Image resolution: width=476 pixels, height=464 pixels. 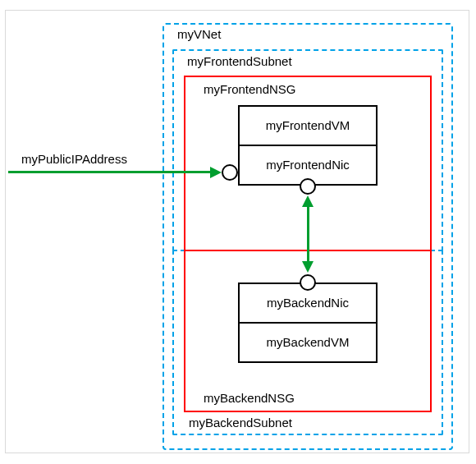 I want to click on arrow-publicip-to-nic-head, so click(x=216, y=172).